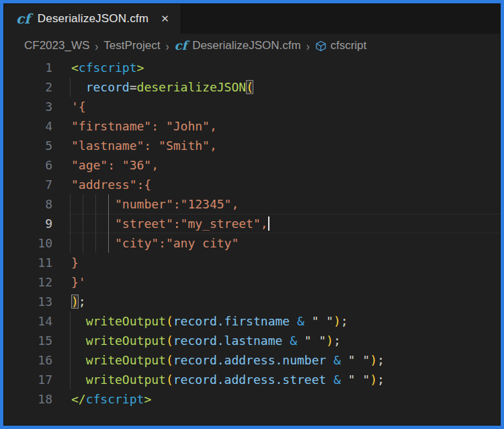 This screenshot has width=504, height=429. Describe the element at coordinates (36, 126) in the screenshot. I see `line-number: 4` at that location.